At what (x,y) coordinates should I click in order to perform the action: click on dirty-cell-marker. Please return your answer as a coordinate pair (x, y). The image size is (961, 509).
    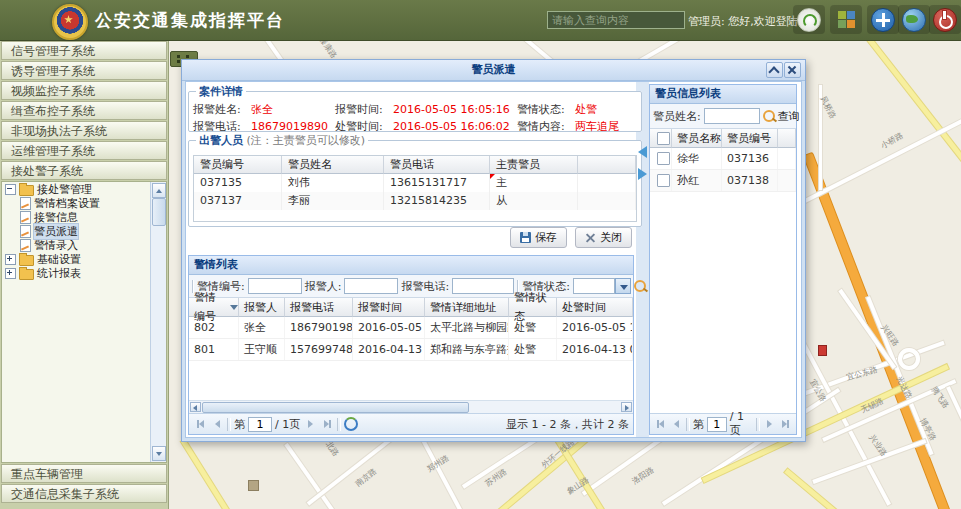
    Looking at the image, I should click on (492, 176).